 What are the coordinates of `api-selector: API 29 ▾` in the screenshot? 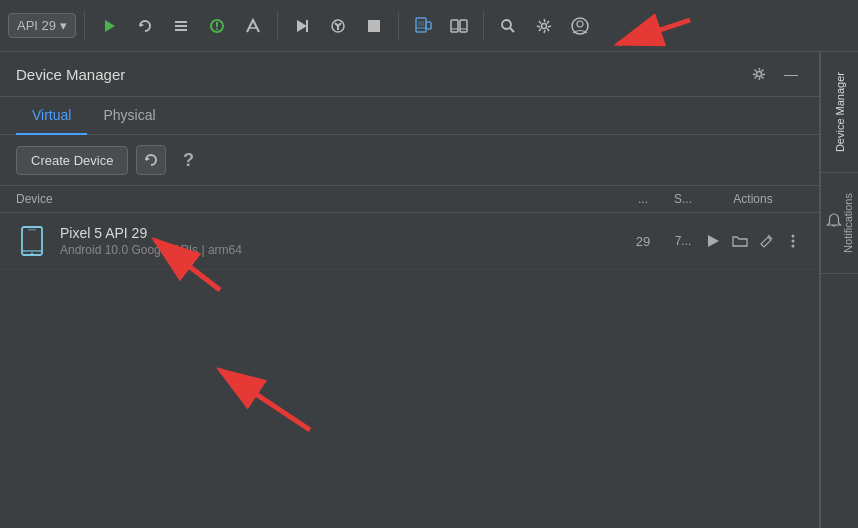 It's located at (42, 26).